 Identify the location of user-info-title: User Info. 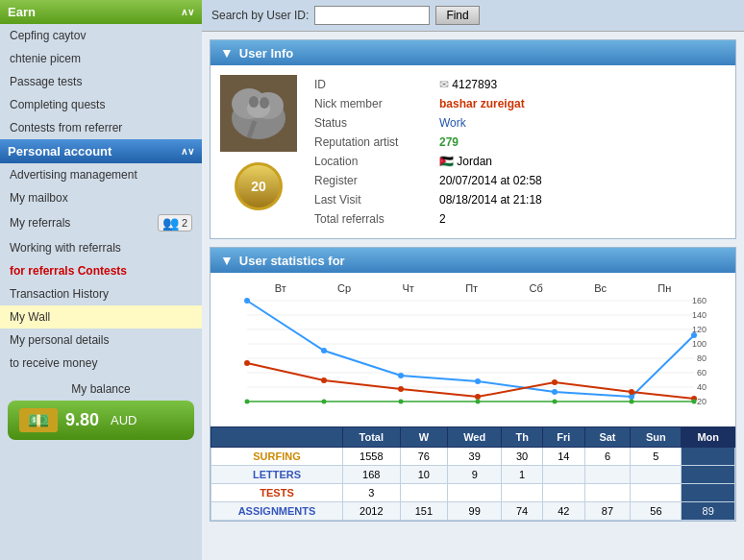
(266, 54).